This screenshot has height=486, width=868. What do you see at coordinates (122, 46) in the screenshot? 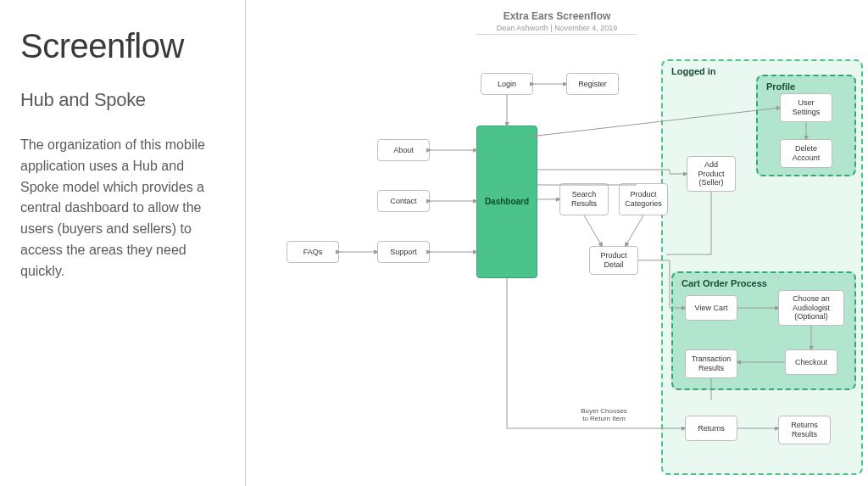
I see `page-title: Screenflow` at bounding box center [122, 46].